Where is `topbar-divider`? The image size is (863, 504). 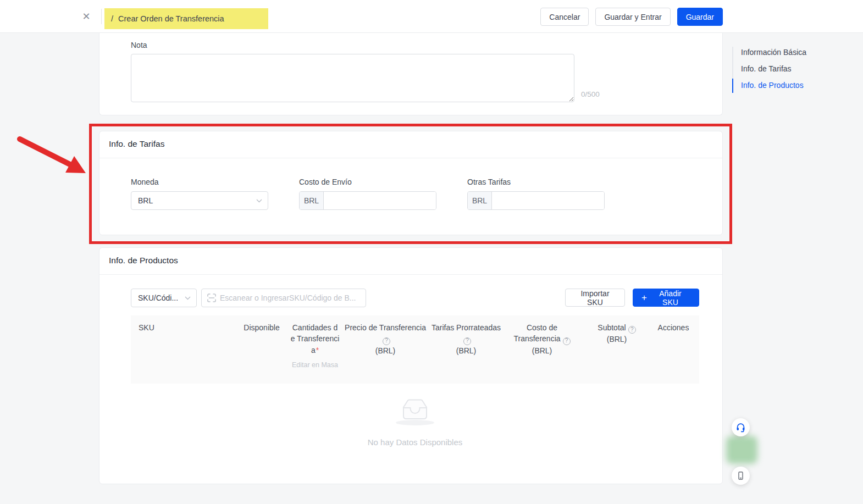 topbar-divider is located at coordinates (101, 16).